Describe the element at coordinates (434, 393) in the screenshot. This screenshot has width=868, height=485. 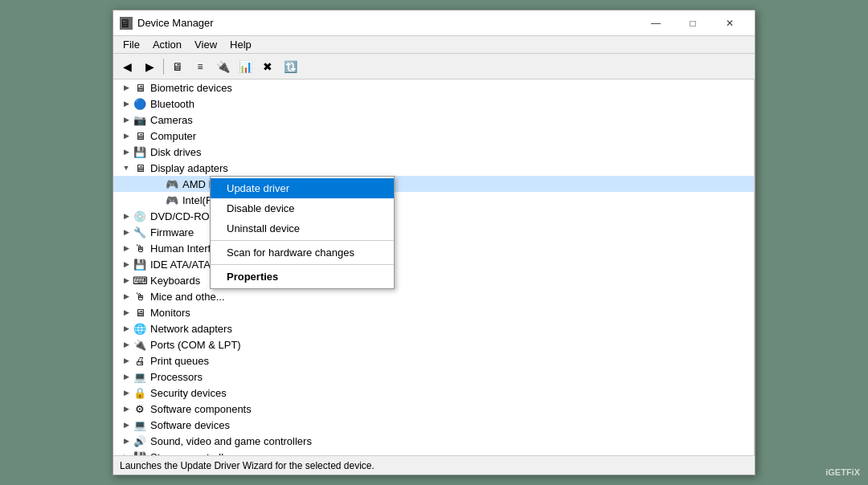
I see `tree-item: ▶🔒Security devices` at that location.